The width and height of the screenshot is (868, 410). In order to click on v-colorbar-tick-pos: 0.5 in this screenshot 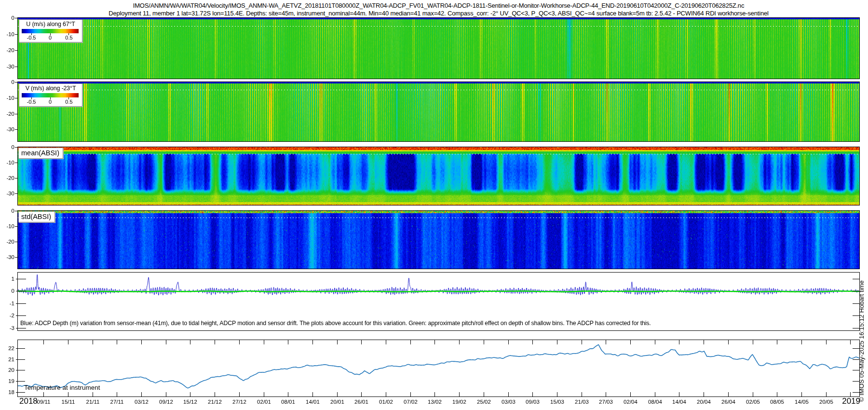, I will do `click(68, 102)`.